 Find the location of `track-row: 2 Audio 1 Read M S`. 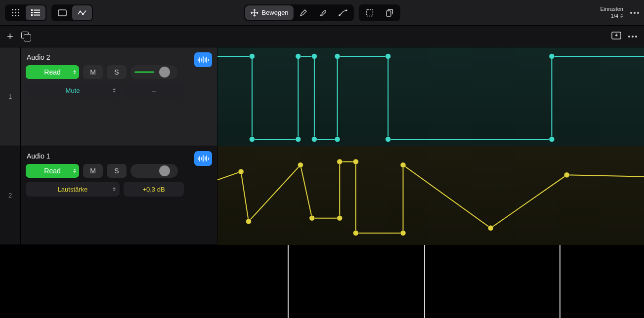

track-row: 2 Audio 1 Read M S is located at coordinates (109, 196).